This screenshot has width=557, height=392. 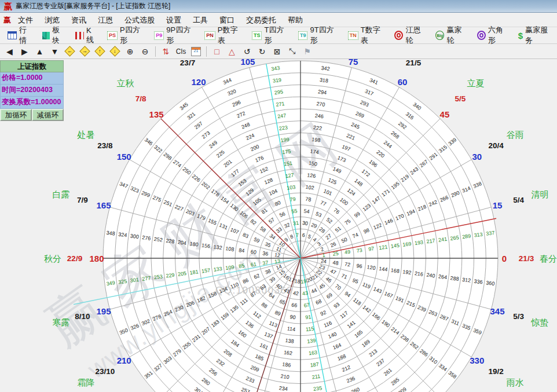 What do you see at coordinates (103, 312) in the screenshot?
I see `wheel-angle-label-195: 195` at bounding box center [103, 312].